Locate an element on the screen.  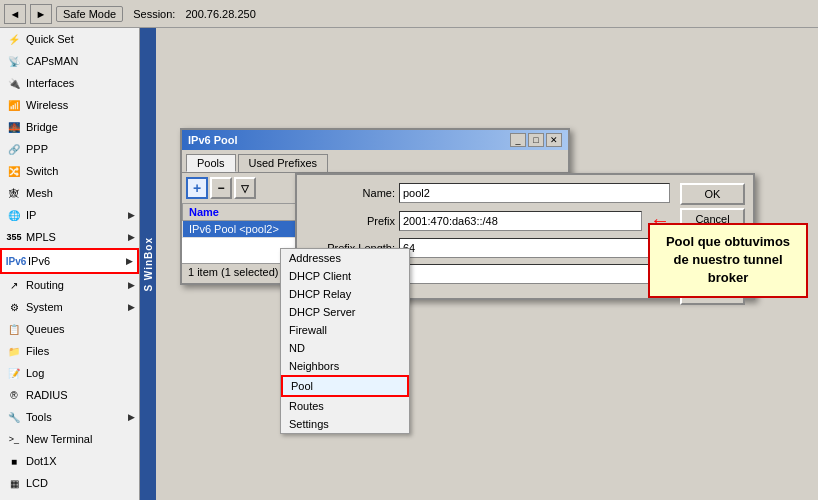
sidebar-label-queues: Queues is located at coordinates (46, 329).